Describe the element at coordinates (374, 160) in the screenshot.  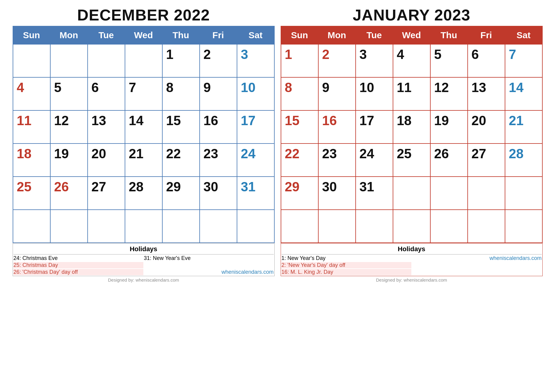
I see `table-row: 24` at that location.